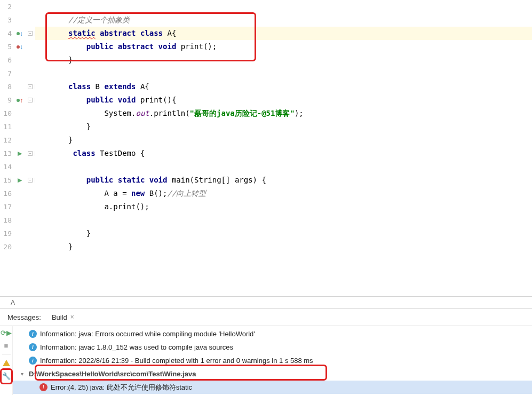 This screenshot has width=532, height=403. What do you see at coordinates (7, 180) in the screenshot?
I see `line-number: 15` at bounding box center [7, 180].